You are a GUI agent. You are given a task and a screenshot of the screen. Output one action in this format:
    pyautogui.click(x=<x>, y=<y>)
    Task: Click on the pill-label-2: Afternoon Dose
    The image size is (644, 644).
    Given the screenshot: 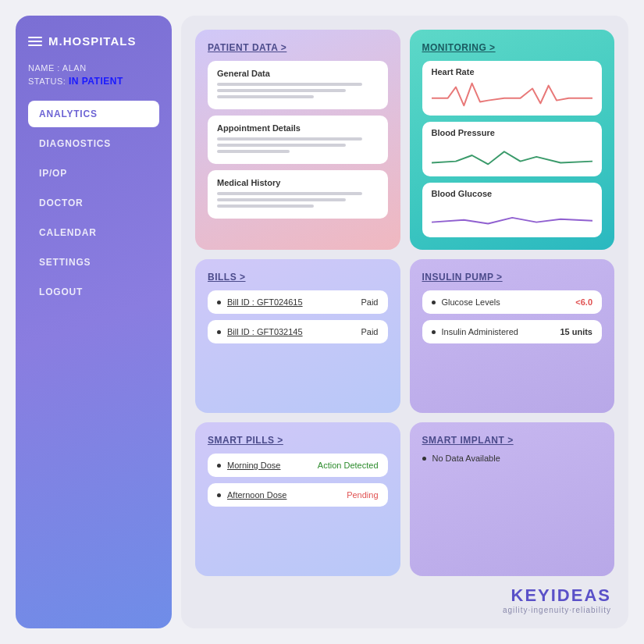 What is the action you would take?
    pyautogui.click(x=257, y=495)
    